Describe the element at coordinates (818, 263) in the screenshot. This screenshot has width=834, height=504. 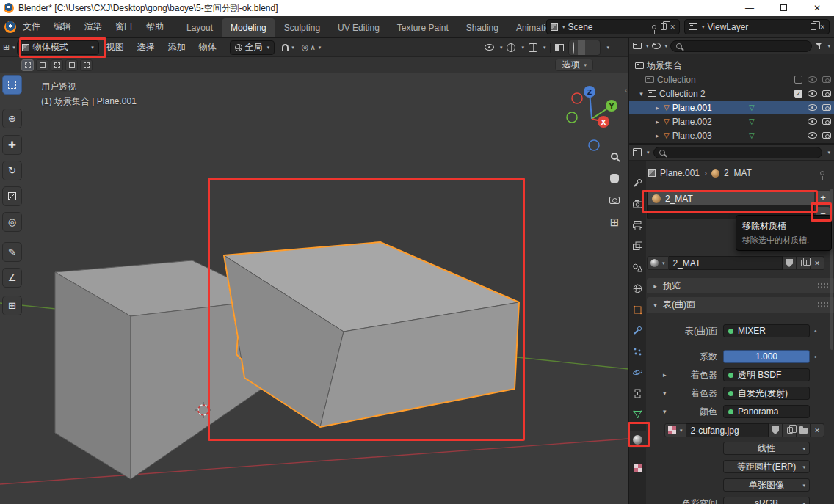
I see `unlink-material-button: ✕` at that location.